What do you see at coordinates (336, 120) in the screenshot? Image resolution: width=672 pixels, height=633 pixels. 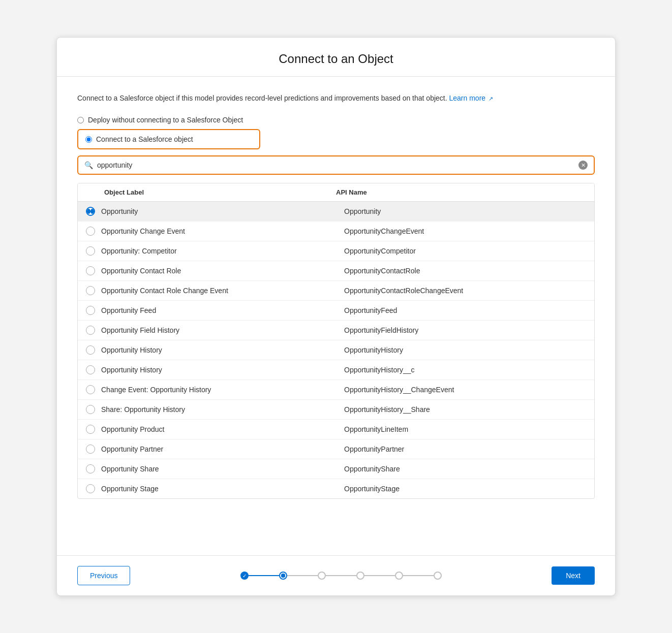 I see `deploy-without-option: Deploy without connecting to a Salesforc…` at bounding box center [336, 120].